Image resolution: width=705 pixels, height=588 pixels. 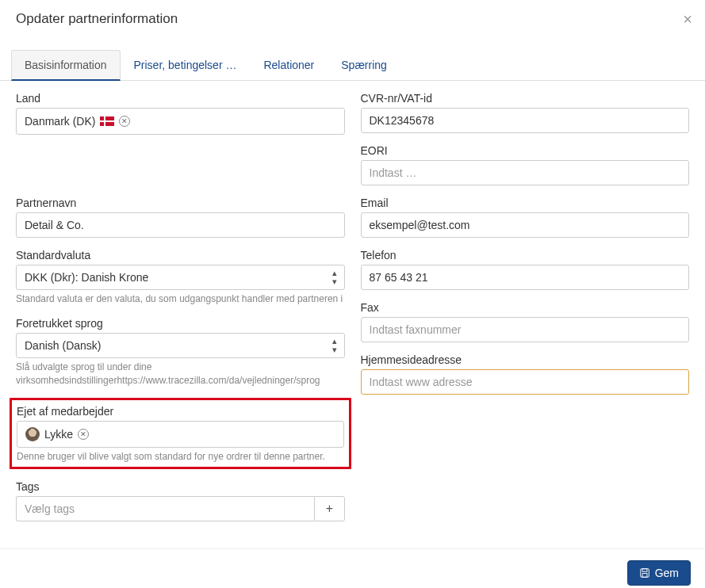 I want to click on telefon-input, so click(x=525, y=277).